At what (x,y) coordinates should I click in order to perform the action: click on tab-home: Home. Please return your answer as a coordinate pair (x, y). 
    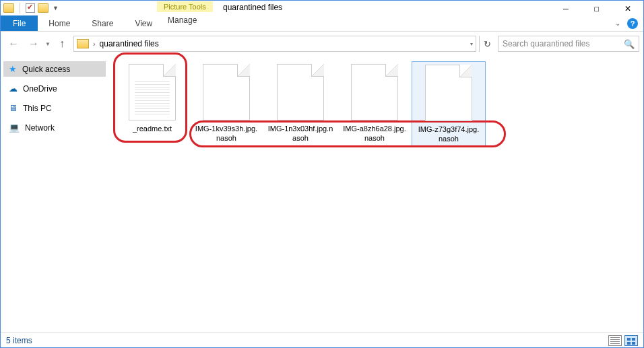
    Looking at the image, I should click on (59, 23).